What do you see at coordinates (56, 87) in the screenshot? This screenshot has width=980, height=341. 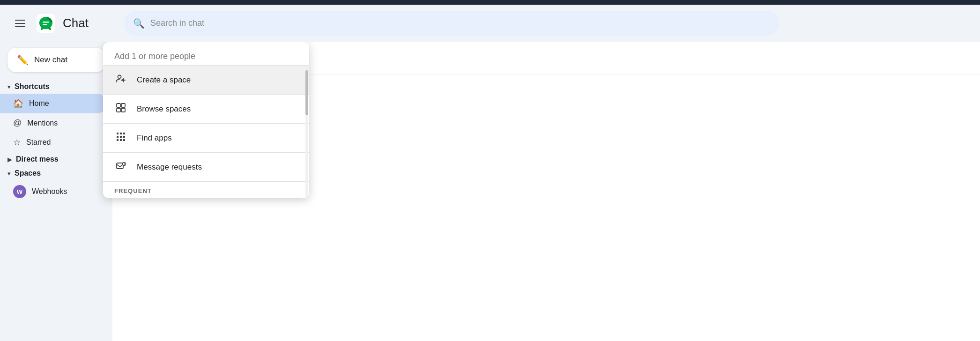 I see `shortcuts-section-header: ▾ Shortcuts` at bounding box center [56, 87].